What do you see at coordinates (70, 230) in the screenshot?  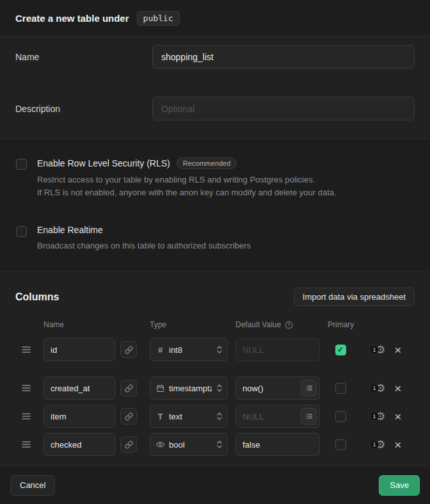 I see `realtime-label: Enable Realtime` at bounding box center [70, 230].